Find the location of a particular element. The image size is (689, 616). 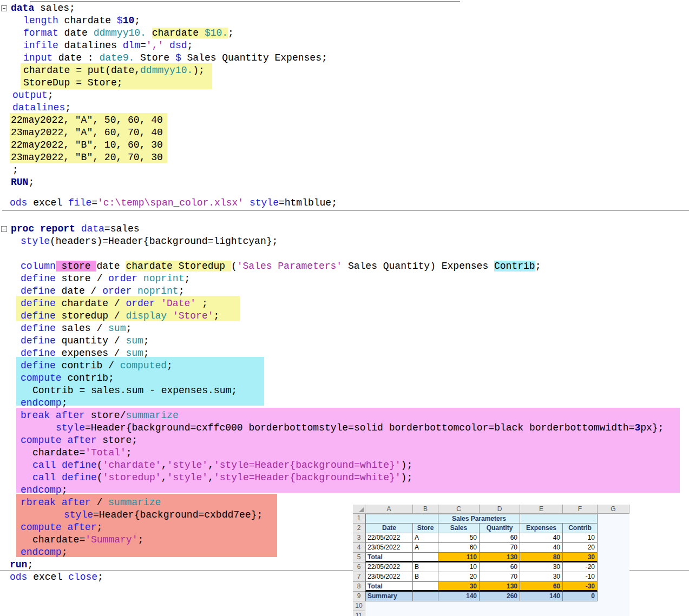

code-line: define quantity / sum; is located at coordinates (85, 341).